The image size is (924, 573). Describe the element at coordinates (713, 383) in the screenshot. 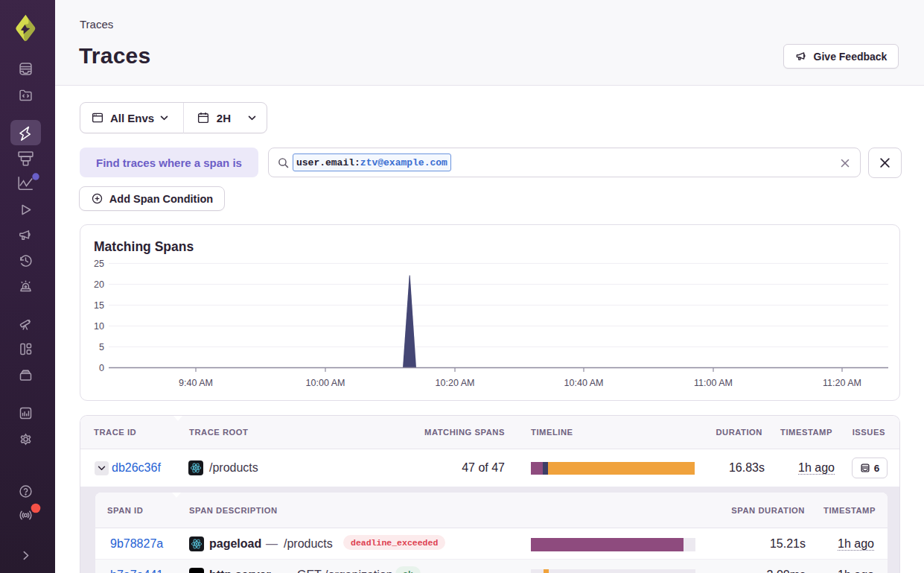

I see `svg-text: 11:00 AM` at that location.